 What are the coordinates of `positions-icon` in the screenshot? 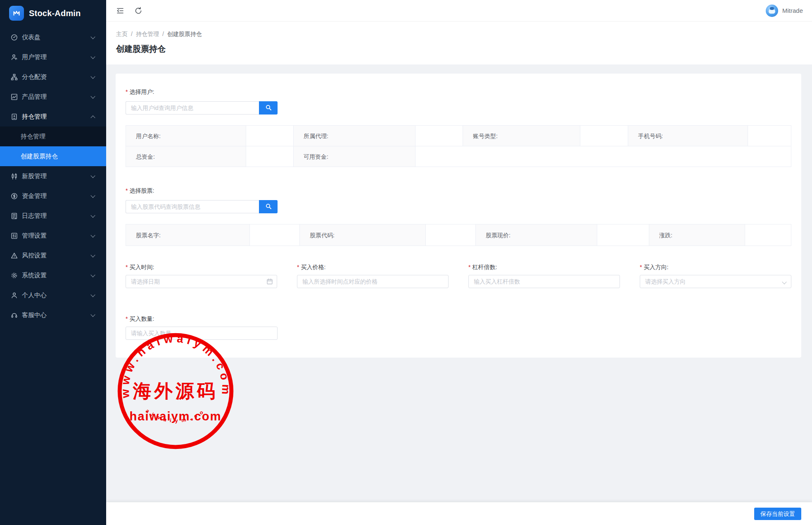 It's located at (14, 117).